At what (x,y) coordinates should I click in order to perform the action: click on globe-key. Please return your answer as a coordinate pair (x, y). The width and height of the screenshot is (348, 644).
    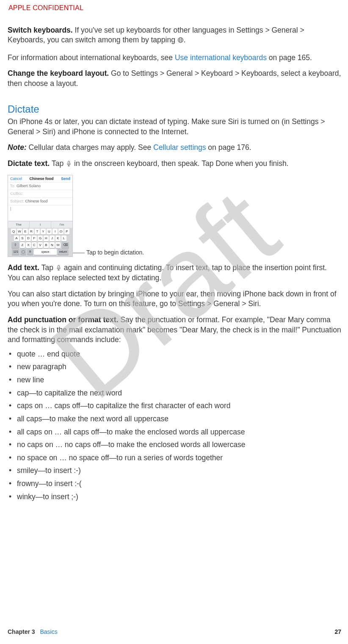
    Looking at the image, I should click on (23, 252).